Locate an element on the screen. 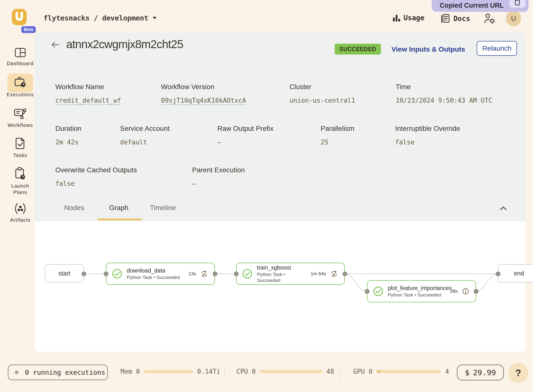 The height and width of the screenshot is (392, 533). graph-node-plot-feature-importances: plot_feature_importances Python Task • S… is located at coordinates (421, 291).